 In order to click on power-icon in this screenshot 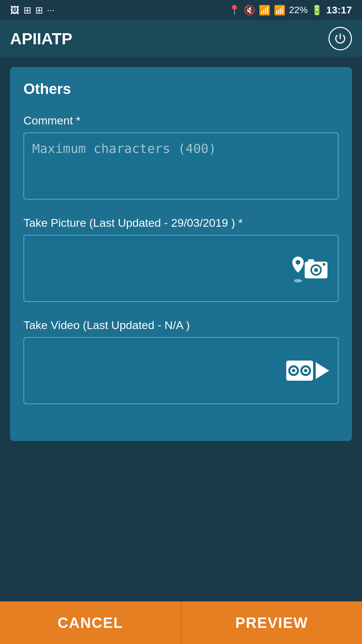, I will do `click(340, 39)`.